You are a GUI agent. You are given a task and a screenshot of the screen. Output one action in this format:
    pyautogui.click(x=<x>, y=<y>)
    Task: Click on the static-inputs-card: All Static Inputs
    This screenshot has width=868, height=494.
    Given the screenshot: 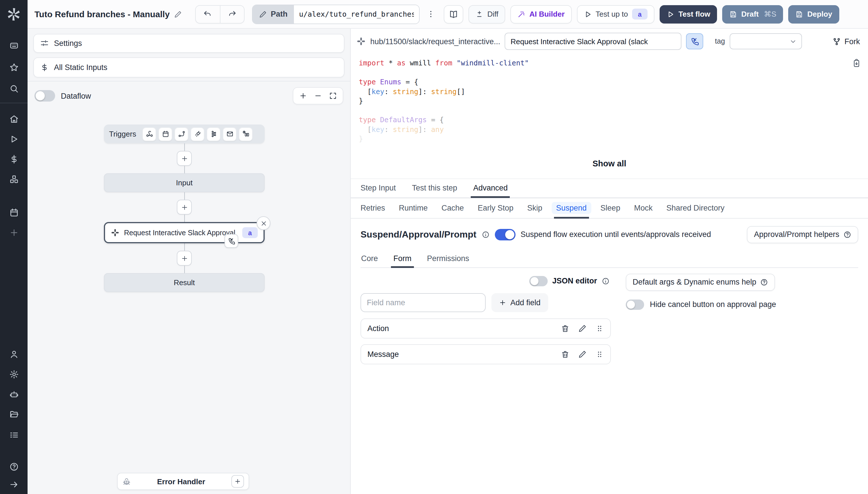 What is the action you would take?
    pyautogui.click(x=189, y=67)
    